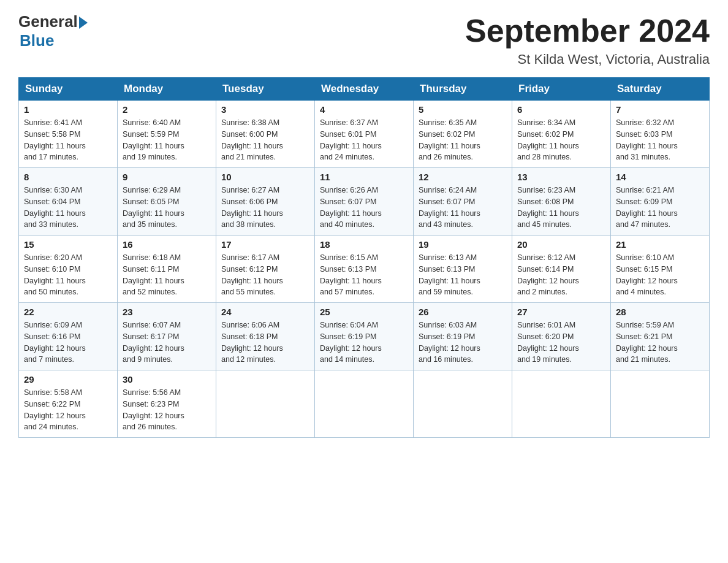 Image resolution: width=728 pixels, height=563 pixels. Describe the element at coordinates (561, 202) in the screenshot. I see `day-cell: 13Sunrise: 6:23 AMSunset: 6:08 PMDayligh…` at that location.